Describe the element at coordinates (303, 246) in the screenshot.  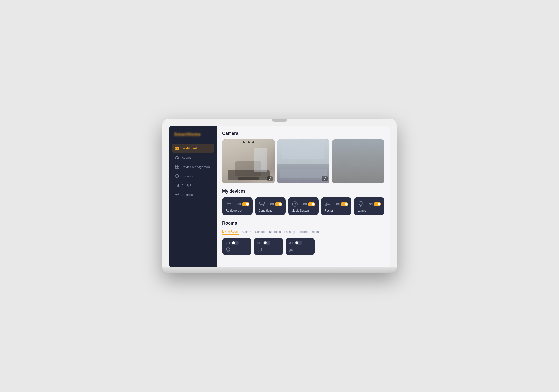
I see `room-cards: OFF` at that location.